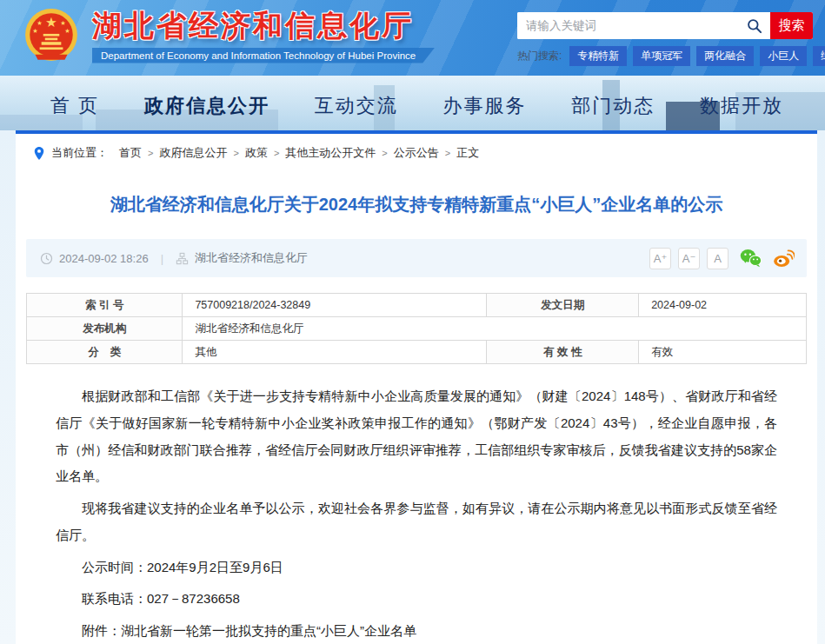  I want to click on breadcrumb-other-open-docs: 其他主动公开文件, so click(330, 153).